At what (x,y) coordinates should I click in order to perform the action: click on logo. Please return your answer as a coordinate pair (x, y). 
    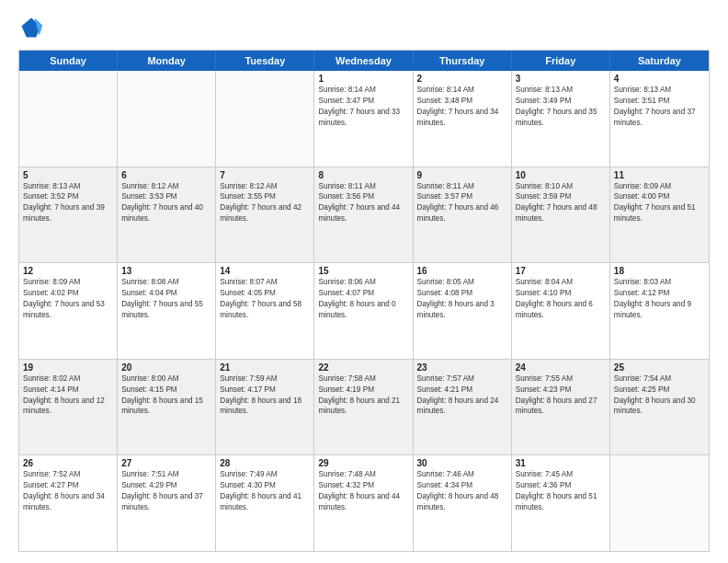
    Looking at the image, I should click on (33, 28).